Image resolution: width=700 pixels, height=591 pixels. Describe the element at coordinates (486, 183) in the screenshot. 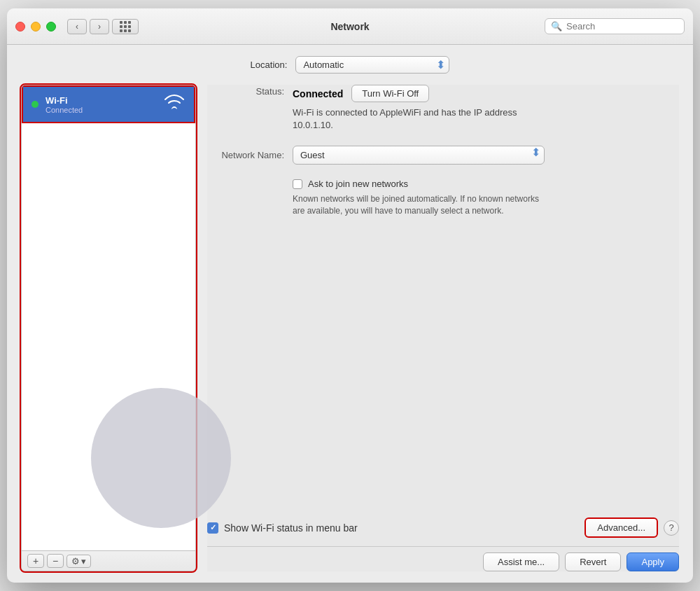

I see `ask-join-row: Ask to join new networks` at that location.